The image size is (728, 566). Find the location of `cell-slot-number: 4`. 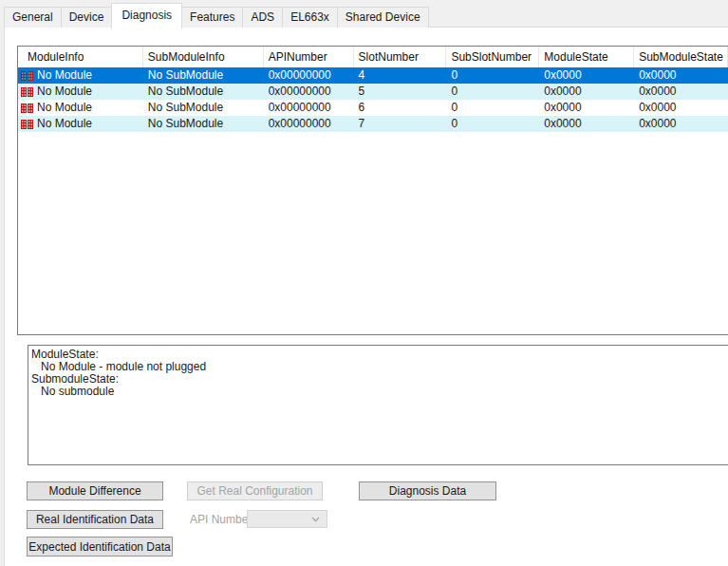

cell-slot-number: 4 is located at coordinates (401, 76).